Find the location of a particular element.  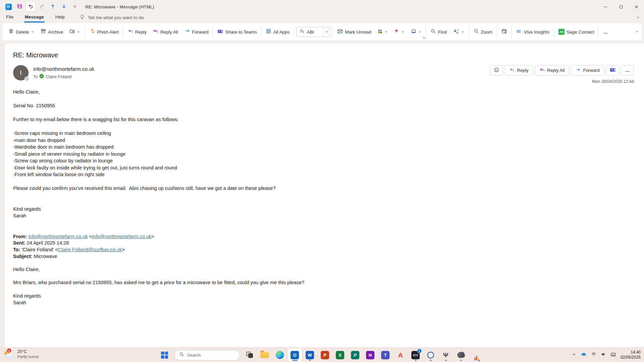

apps-grid-icon is located at coordinates (268, 32).